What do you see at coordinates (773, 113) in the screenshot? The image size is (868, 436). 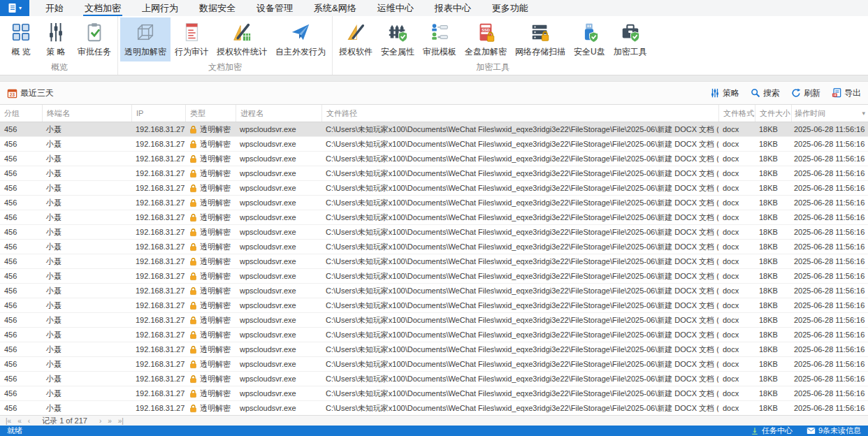 I see `column-header-size: 文件大小` at bounding box center [773, 113].